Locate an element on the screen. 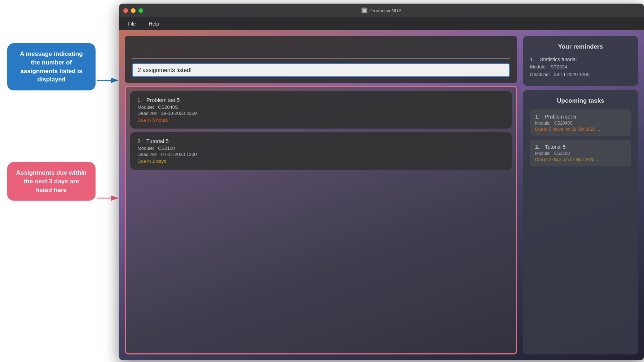  assignment-2-title: 2. Tutorial 5 is located at coordinates (321, 141).